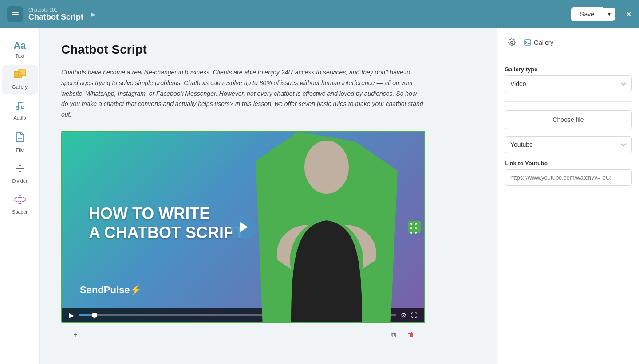 The image size is (639, 364). I want to click on spacer-icon, so click(20, 201).